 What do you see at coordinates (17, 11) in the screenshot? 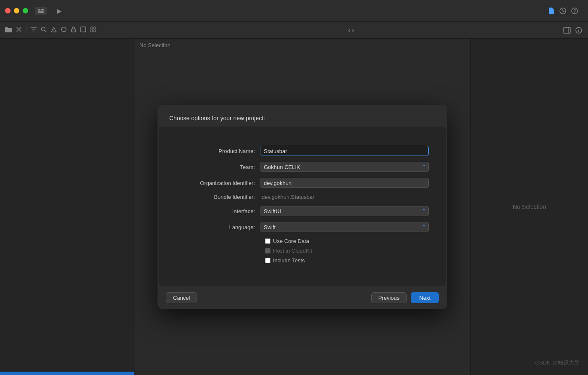
I see `minimize-button` at bounding box center [17, 11].